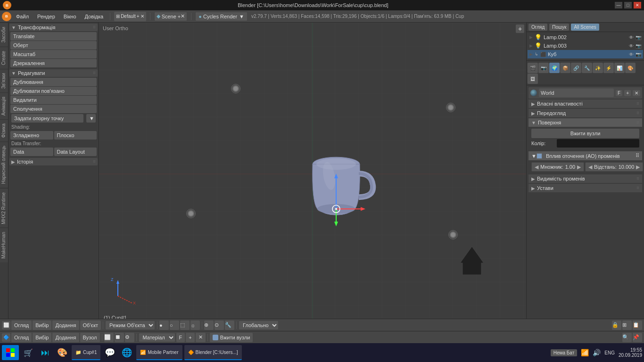 Image resolution: width=644 pixels, height=362 pixels. I want to click on 3d-mode-select: Режим Об'єкта, so click(130, 325).